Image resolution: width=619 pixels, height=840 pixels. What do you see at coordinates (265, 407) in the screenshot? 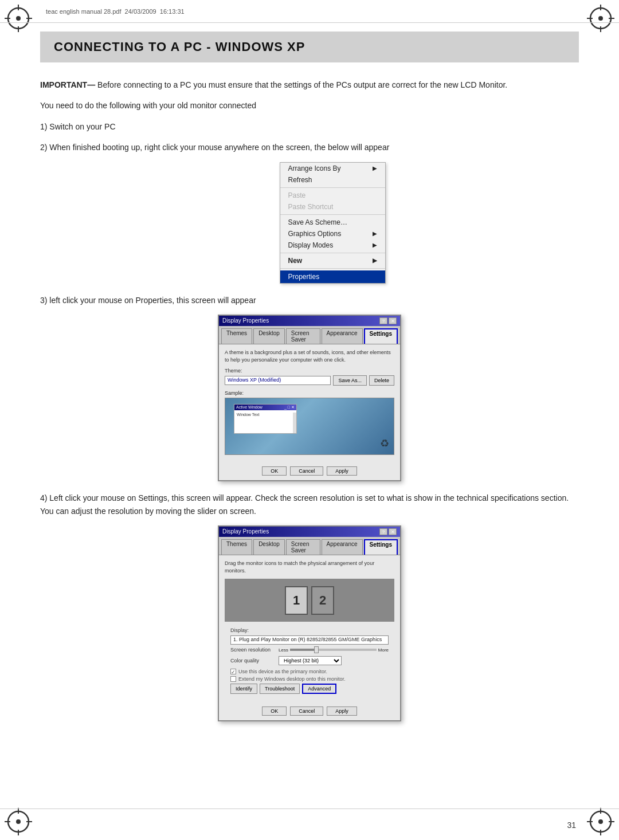
I see `sample-inner-titlebar: Active Window _ □ ✕` at bounding box center [265, 407].